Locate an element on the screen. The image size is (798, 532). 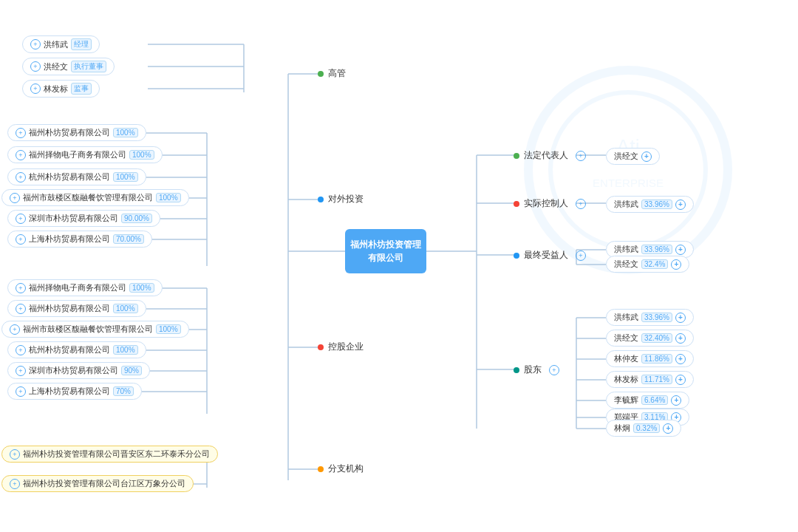
node-duiwai-4: + 深圳市朴坊贸易有限公司 90.00% is located at coordinates (84, 219).